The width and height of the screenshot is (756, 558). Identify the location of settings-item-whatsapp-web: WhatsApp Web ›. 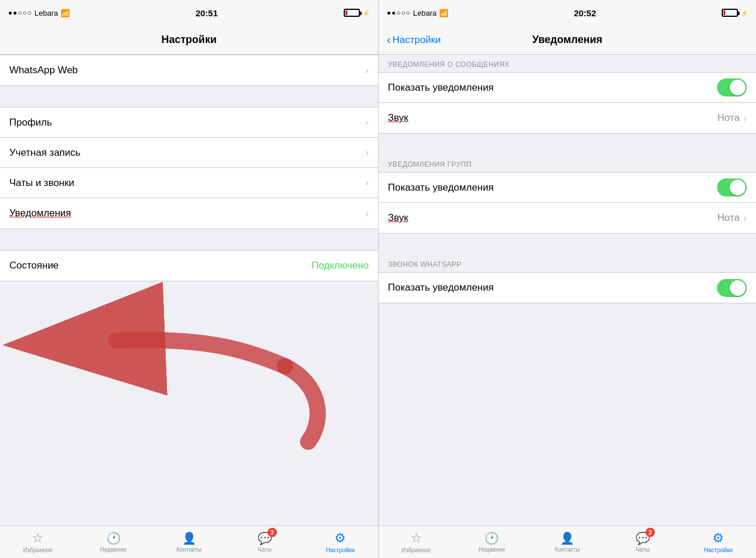
(189, 70).